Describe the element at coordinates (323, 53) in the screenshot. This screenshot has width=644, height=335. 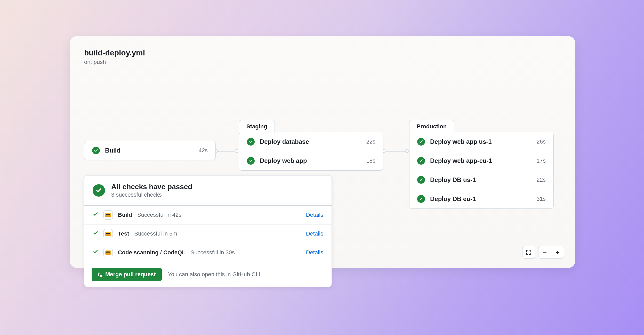
I see `workflow-filename: build-deploy.yml` at that location.